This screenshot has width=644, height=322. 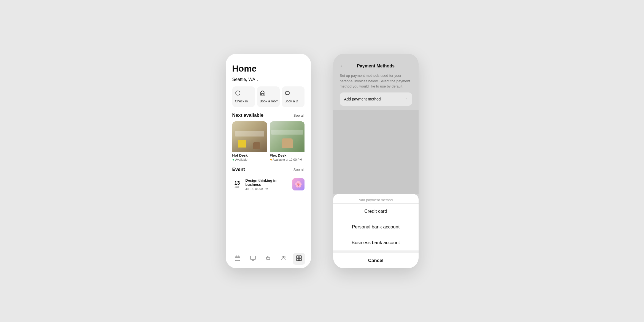 I want to click on bottom-nav, so click(x=268, y=259).